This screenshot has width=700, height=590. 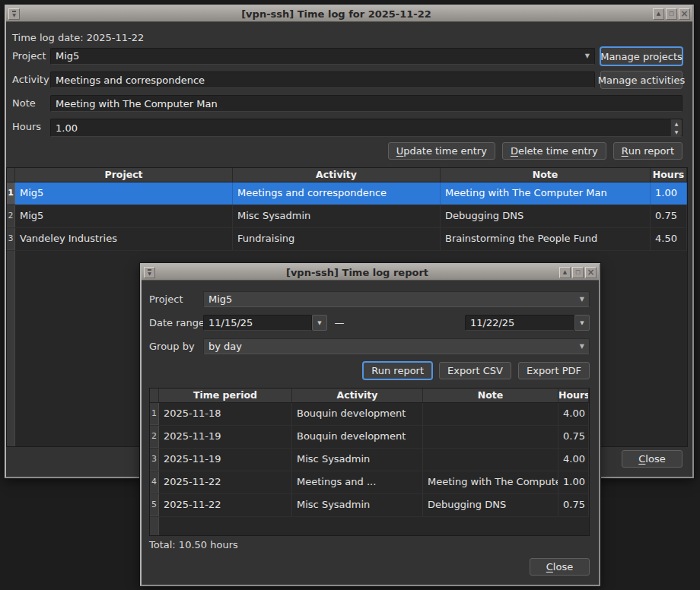 I want to click on report-close-button: Close, so click(x=560, y=567).